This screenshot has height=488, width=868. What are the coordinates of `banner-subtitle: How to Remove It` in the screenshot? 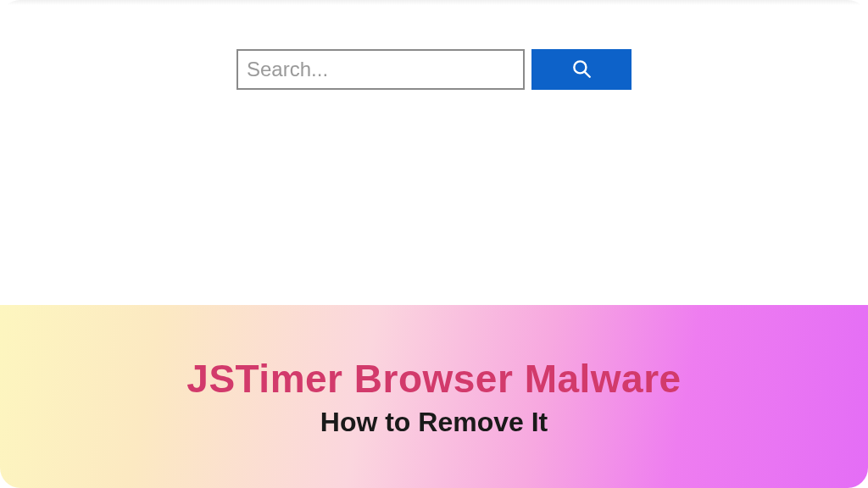 It's located at (434, 422).